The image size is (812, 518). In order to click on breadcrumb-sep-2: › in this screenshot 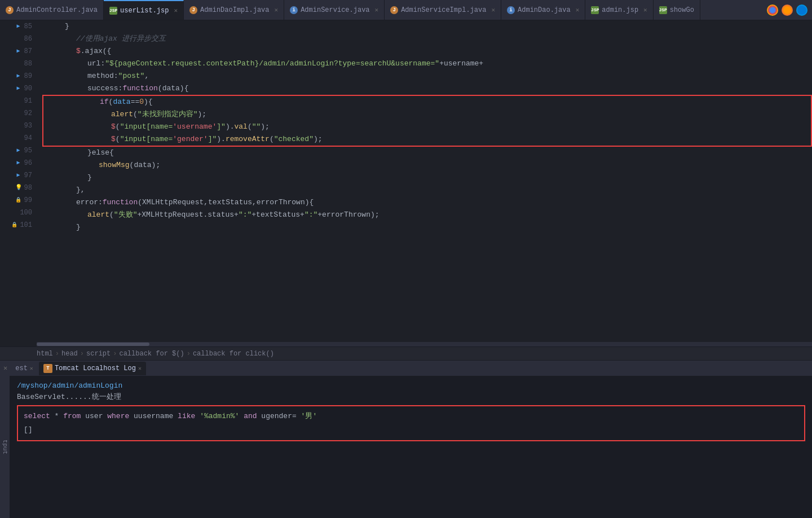, I will do `click(82, 354)`.